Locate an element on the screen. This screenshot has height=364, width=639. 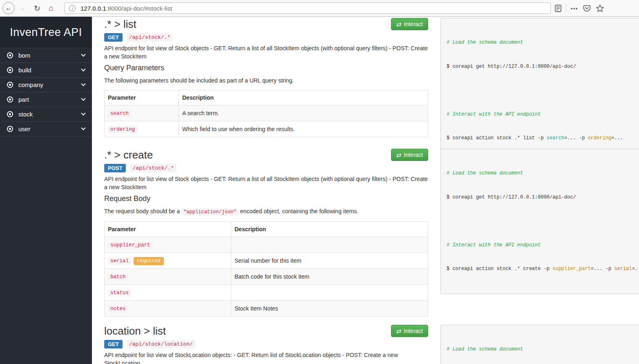
pocket-icon is located at coordinates (587, 8).